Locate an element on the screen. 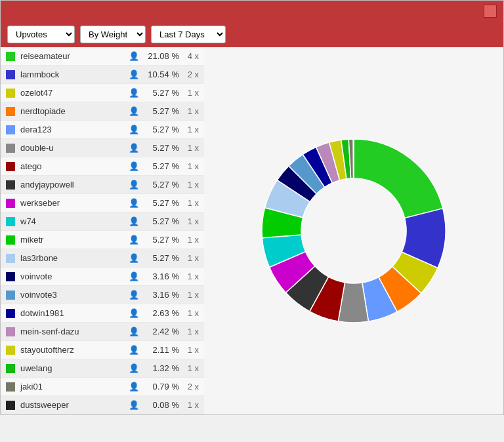  filter-weight-select: By Weight By Count is located at coordinates (113, 34).